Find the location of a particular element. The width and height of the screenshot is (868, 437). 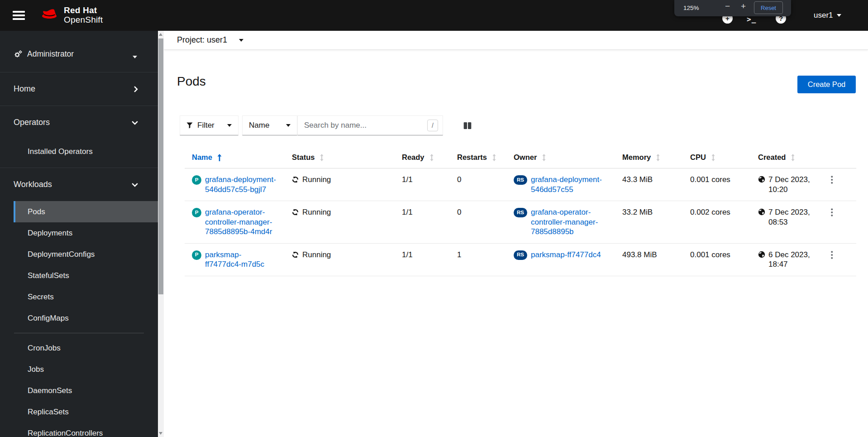

zoom-out-button: − is located at coordinates (728, 6).